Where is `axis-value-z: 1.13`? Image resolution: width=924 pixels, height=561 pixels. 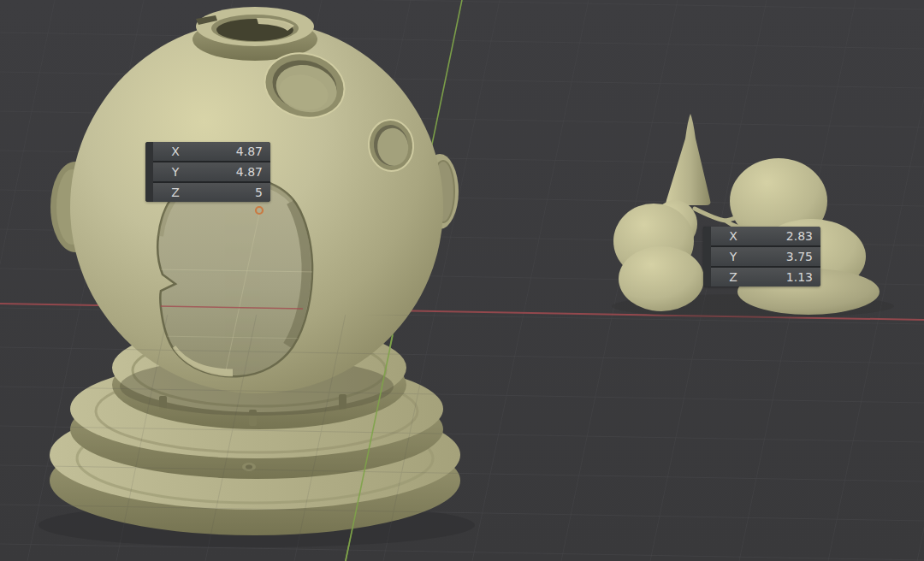
axis-value-z: 1.13 is located at coordinates (788, 277).